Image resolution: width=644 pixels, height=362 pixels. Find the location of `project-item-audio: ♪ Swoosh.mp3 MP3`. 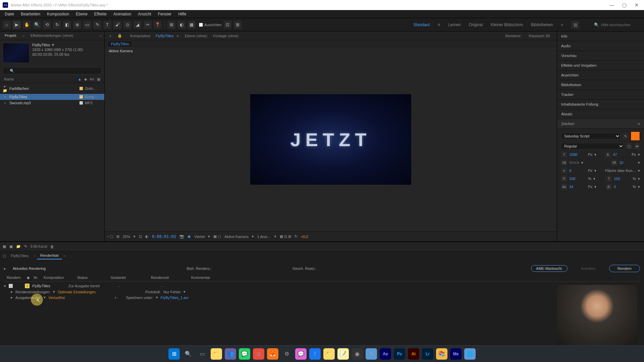

project-item-audio: ♪ Swoosh.mp3 MP3 is located at coordinates (52, 103).